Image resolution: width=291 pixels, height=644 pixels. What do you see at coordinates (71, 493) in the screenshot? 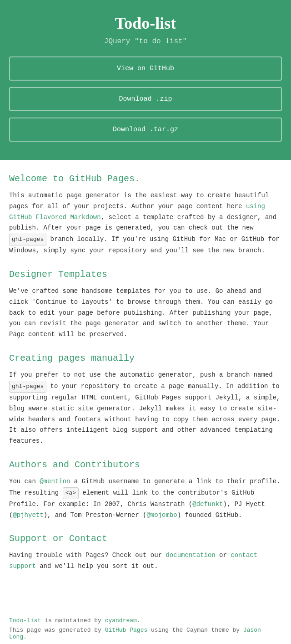
I see `a-tag-badge: <a>` at bounding box center [71, 493].